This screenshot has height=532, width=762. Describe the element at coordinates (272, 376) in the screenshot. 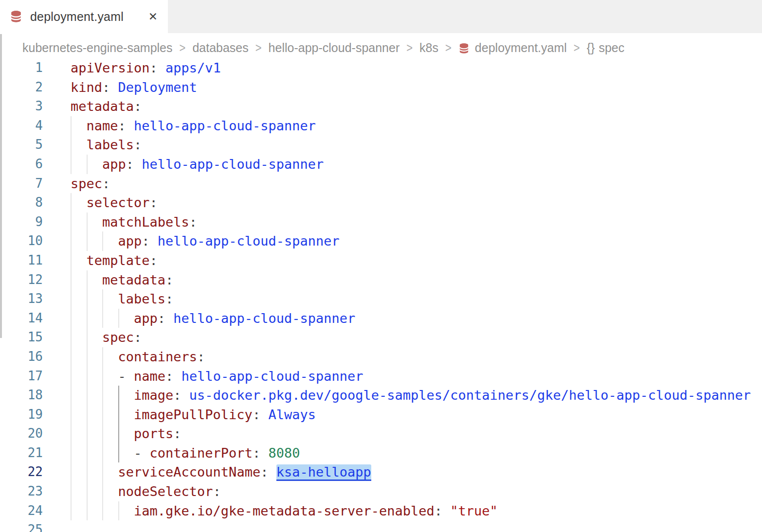

I see `code-value: hello-app-cloud-spanner` at that location.